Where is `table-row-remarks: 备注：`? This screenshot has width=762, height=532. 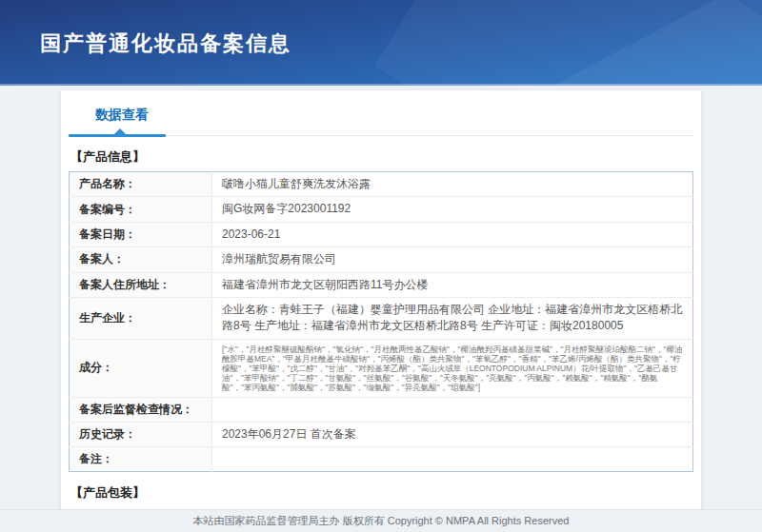 table-row-remarks: 备注： is located at coordinates (381, 460).